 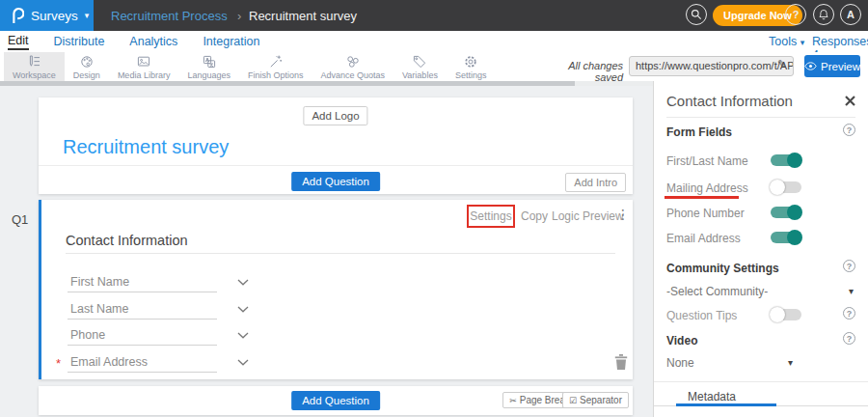 What do you see at coordinates (471, 67) in the screenshot?
I see `toolbar-item-settings: Settings` at bounding box center [471, 67].